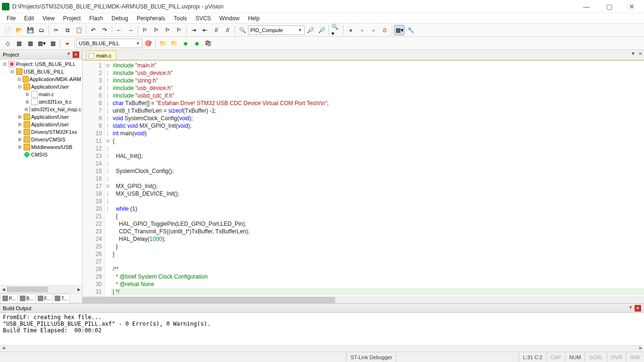  Describe the element at coordinates (229, 18) in the screenshot. I see `menu-window: Window` at that location.